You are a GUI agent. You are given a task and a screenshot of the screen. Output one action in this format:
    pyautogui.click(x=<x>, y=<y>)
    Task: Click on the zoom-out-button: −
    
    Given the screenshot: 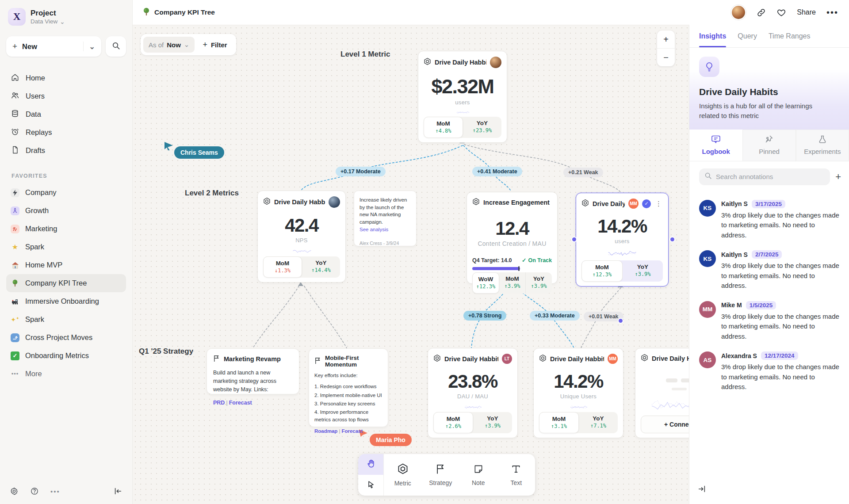 What is the action you would take?
    pyautogui.click(x=666, y=57)
    